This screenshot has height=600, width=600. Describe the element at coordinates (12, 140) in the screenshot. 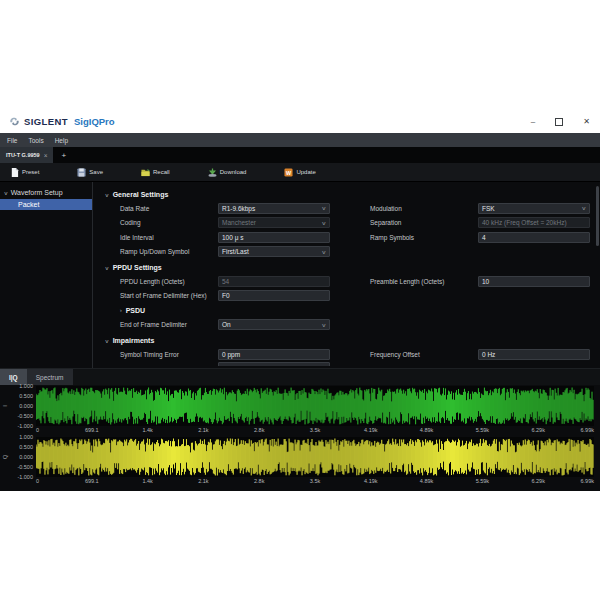

I see `menu-file: File` at that location.